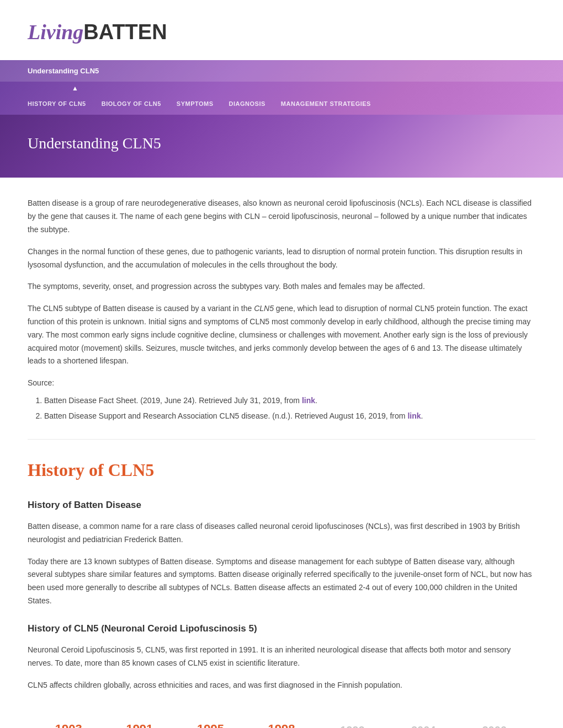 This screenshot has width=563, height=728. What do you see at coordinates (125, 32) in the screenshot?
I see `logo-batten: BATTEN` at bounding box center [125, 32].